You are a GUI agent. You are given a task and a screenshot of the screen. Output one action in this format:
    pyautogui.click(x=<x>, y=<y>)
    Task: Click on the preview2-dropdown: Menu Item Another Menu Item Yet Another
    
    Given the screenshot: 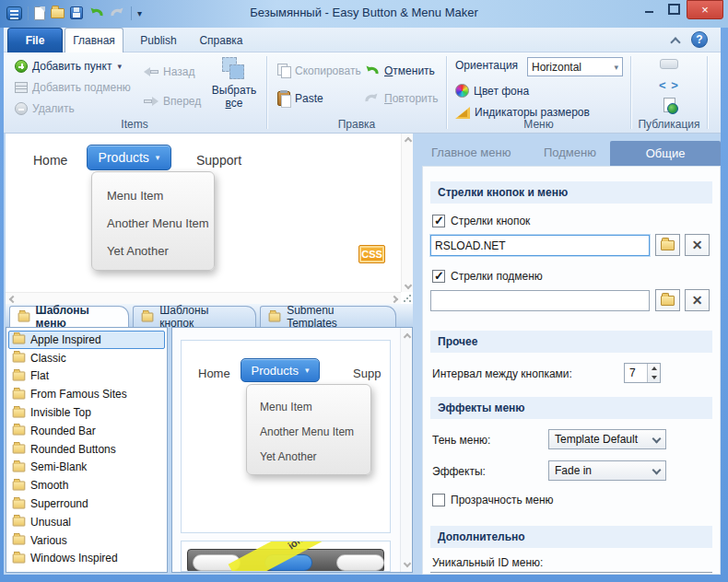 What is the action you would take?
    pyautogui.click(x=309, y=429)
    